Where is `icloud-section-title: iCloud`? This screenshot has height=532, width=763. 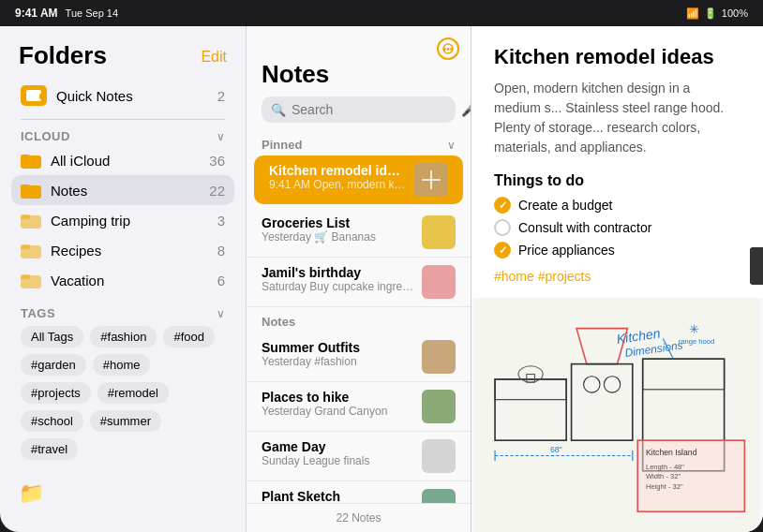 icloud-section-title: iCloud is located at coordinates (45, 137).